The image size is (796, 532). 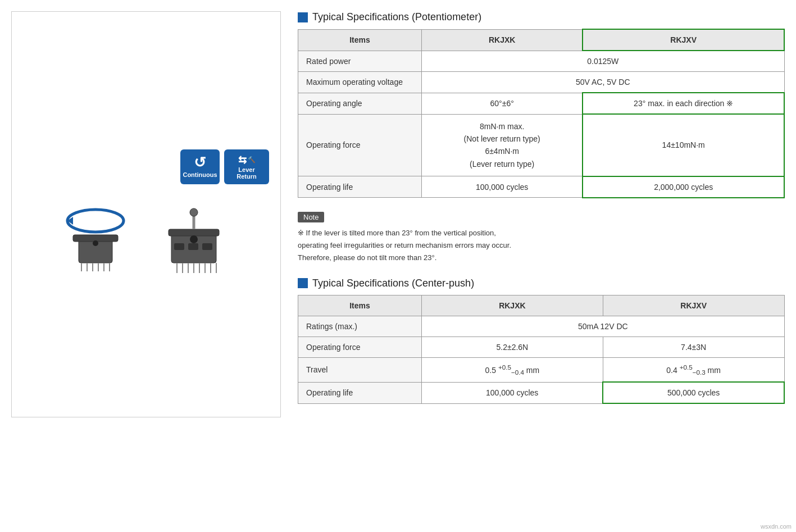 What do you see at coordinates (200, 175) in the screenshot?
I see `badge-continuous-label: Continuous` at bounding box center [200, 175].